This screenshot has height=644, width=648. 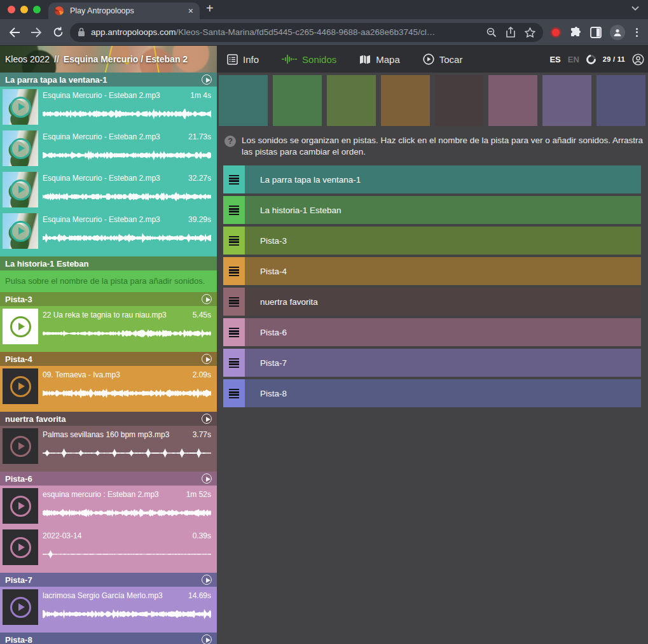 I want to click on nav-label-tocar: Tocar, so click(x=452, y=60).